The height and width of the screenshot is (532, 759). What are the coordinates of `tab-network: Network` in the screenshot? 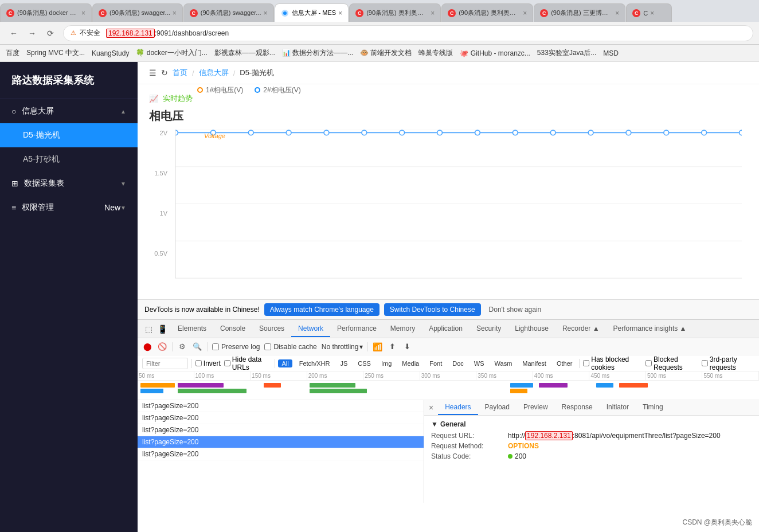 It's located at (311, 329).